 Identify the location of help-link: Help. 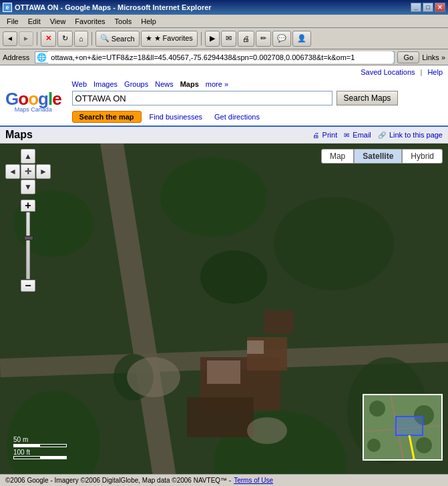
(435, 72).